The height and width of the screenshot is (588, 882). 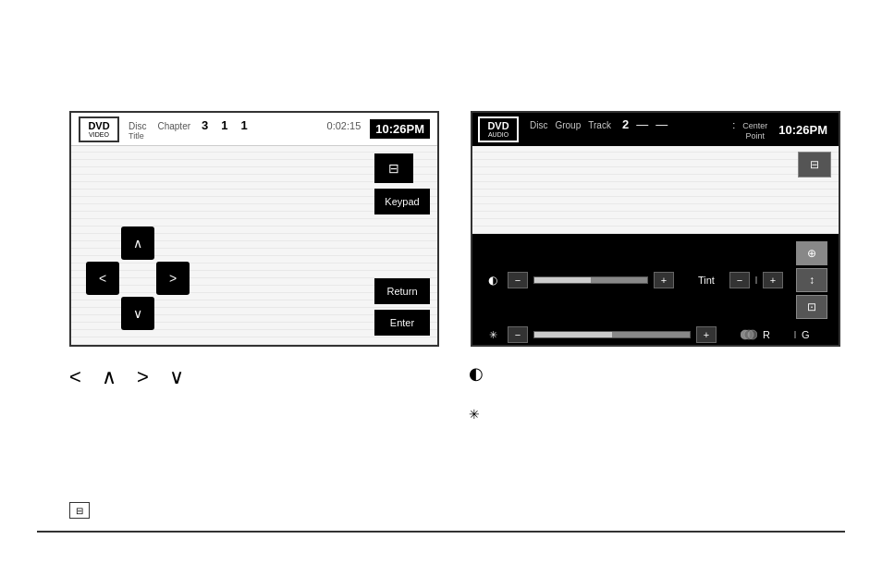 What do you see at coordinates (225, 126) in the screenshot?
I see `values-group: 3 1 1` at bounding box center [225, 126].